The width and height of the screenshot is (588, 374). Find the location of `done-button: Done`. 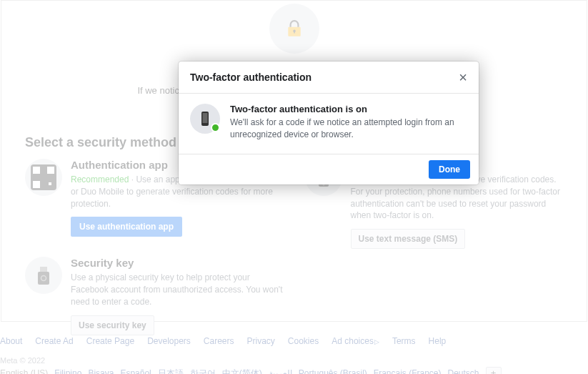

done-button: Done is located at coordinates (449, 169).